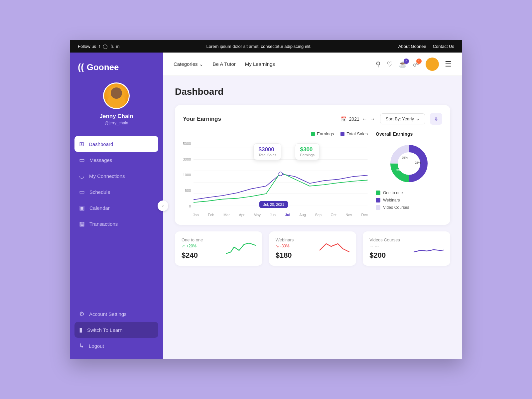  I want to click on user-avatar-nav, so click(432, 64).